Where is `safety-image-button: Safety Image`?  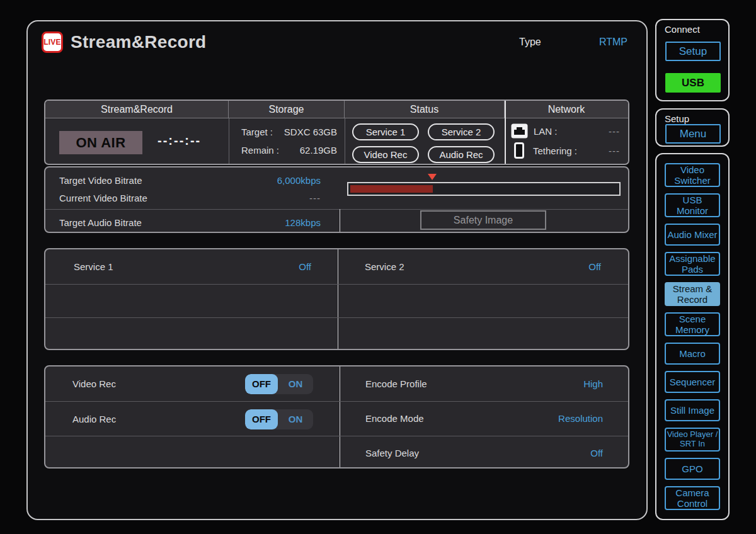 safety-image-button: Safety Image is located at coordinates (483, 220).